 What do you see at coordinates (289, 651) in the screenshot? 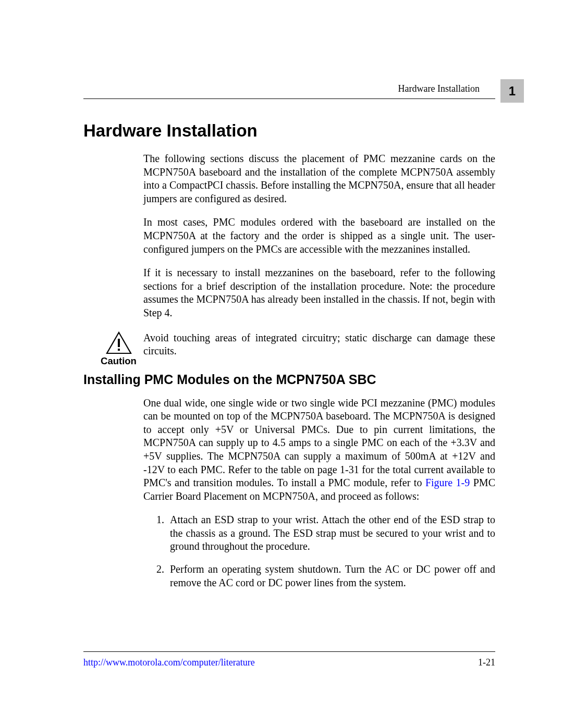
I see `footer-rule` at bounding box center [289, 651].